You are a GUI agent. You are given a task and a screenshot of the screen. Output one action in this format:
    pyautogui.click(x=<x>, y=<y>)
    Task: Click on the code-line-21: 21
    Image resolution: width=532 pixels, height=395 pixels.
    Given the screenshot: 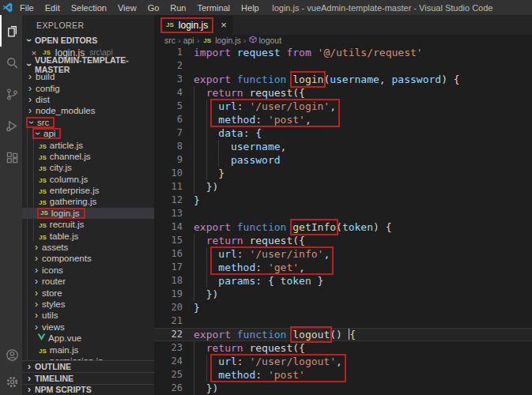 What is the action you would take?
    pyautogui.click(x=343, y=321)
    